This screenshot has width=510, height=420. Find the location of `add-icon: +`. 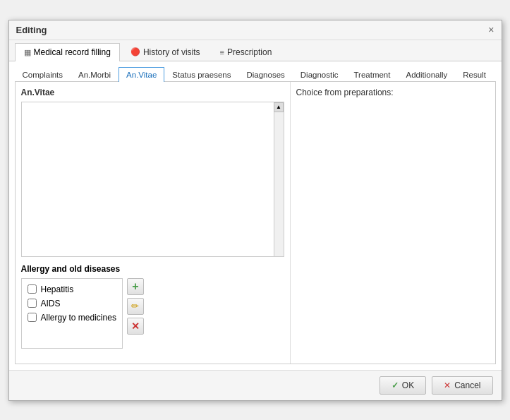

add-icon: + is located at coordinates (135, 287).